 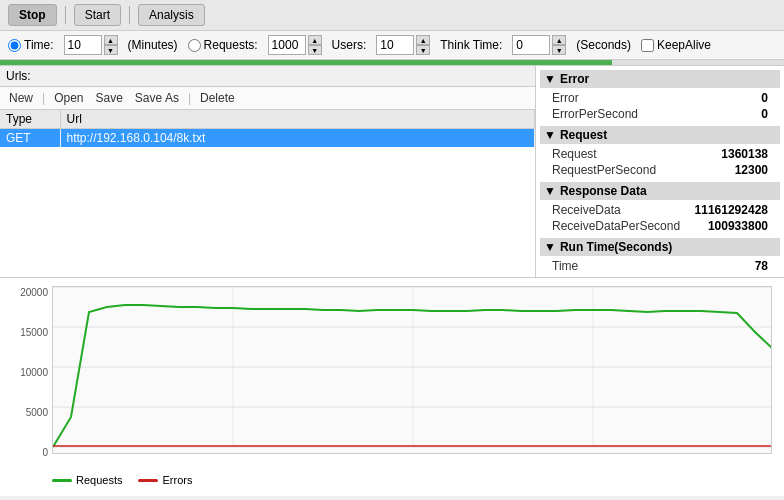 I want to click on requests-input: 1000, so click(x=287, y=45).